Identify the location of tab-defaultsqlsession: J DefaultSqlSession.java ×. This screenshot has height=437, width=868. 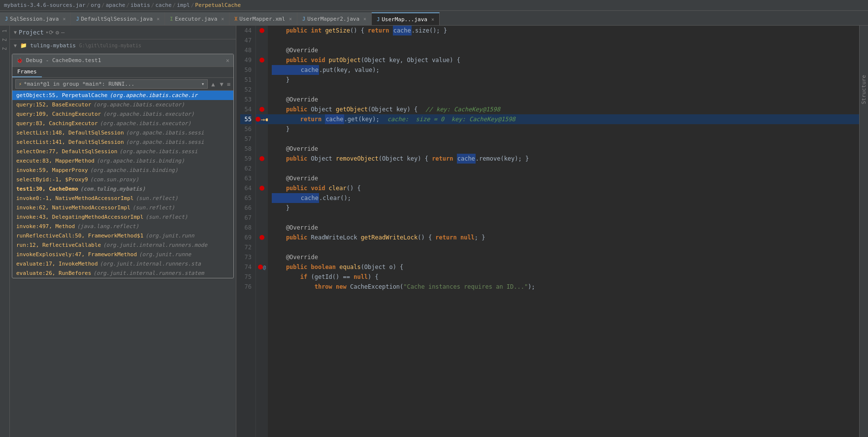
(118, 19).